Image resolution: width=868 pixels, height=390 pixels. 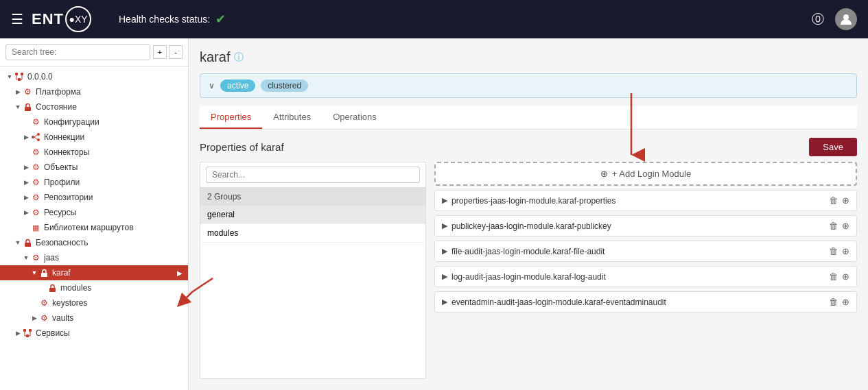 I want to click on status-expand-icon: ∨, so click(x=211, y=86).